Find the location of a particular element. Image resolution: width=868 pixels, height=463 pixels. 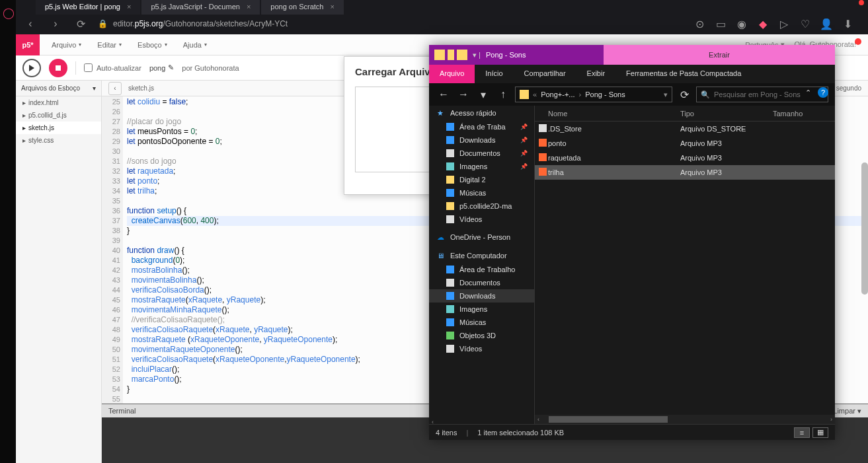

ribbon-home-tab: Início is located at coordinates (494, 74).